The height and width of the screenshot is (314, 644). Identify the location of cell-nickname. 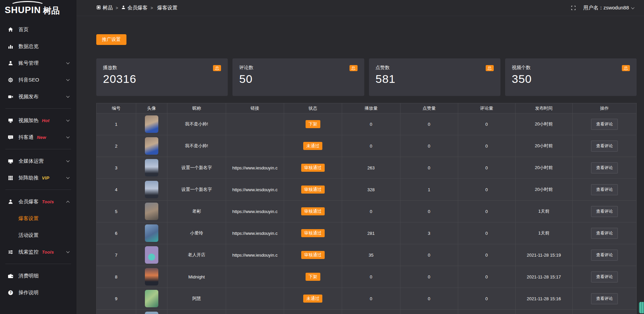
(197, 312).